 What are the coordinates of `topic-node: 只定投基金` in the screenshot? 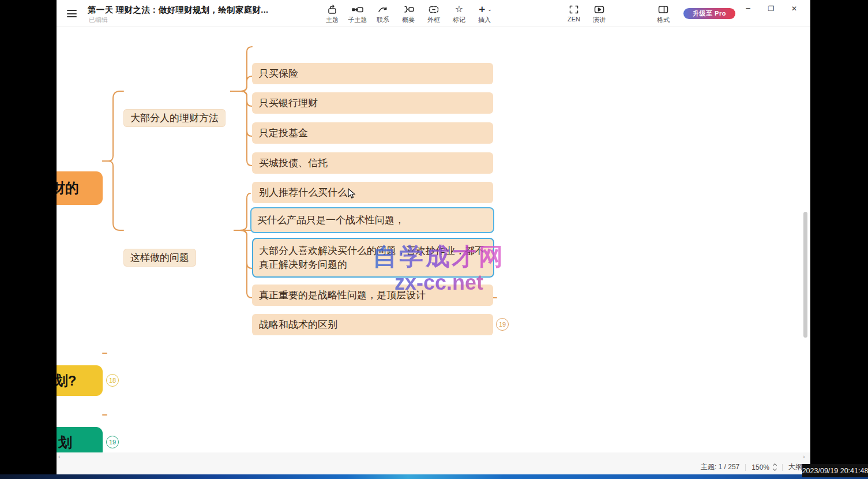 It's located at (373, 133).